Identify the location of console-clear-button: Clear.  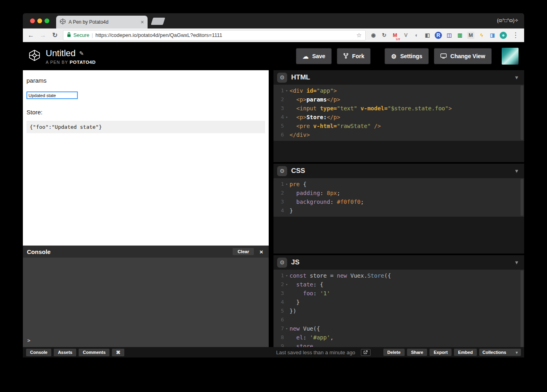
(243, 252).